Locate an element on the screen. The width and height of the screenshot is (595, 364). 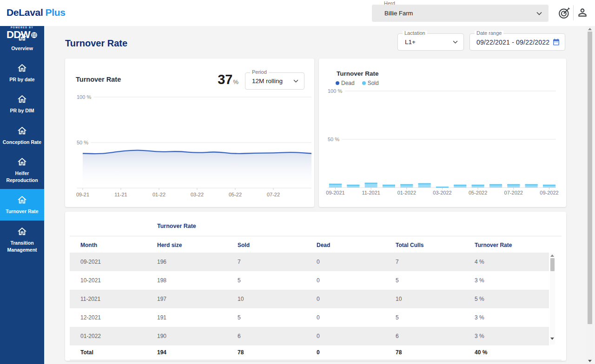
ddw-label: DDW is located at coordinates (19, 35).